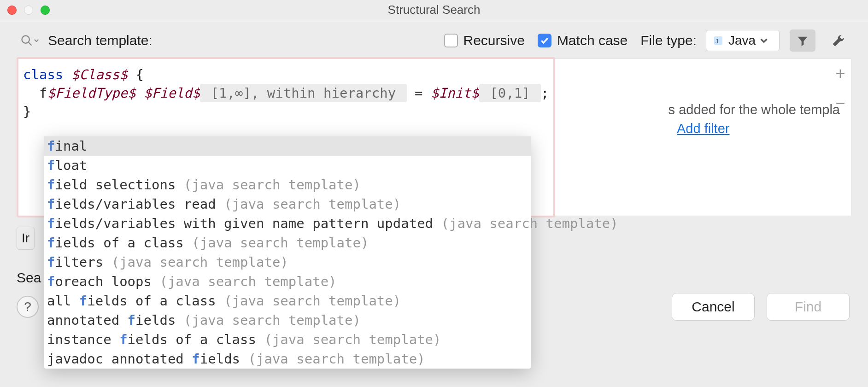 The image size is (868, 387). Describe the element at coordinates (434, 10) in the screenshot. I see `window-title: Structural Search` at that location.